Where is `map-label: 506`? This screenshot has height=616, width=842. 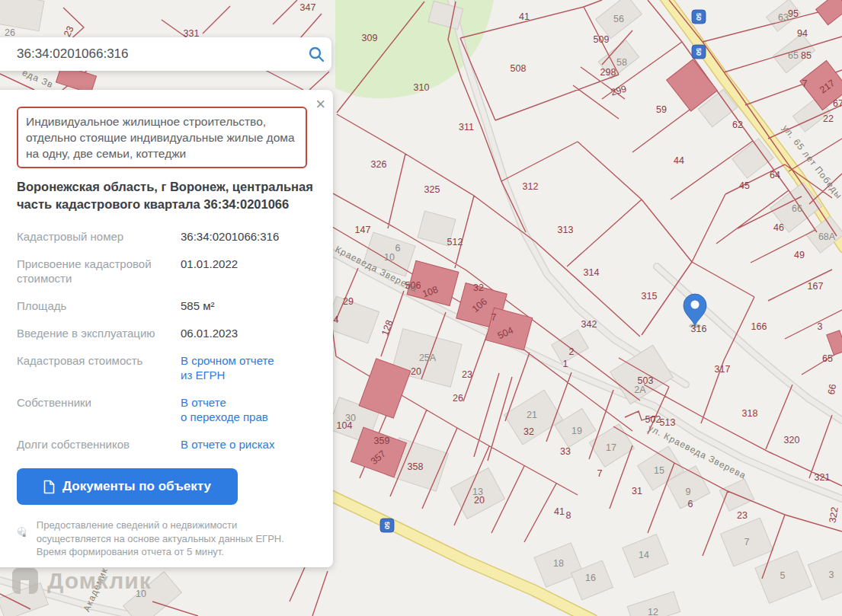 map-label: 506 is located at coordinates (413, 286).